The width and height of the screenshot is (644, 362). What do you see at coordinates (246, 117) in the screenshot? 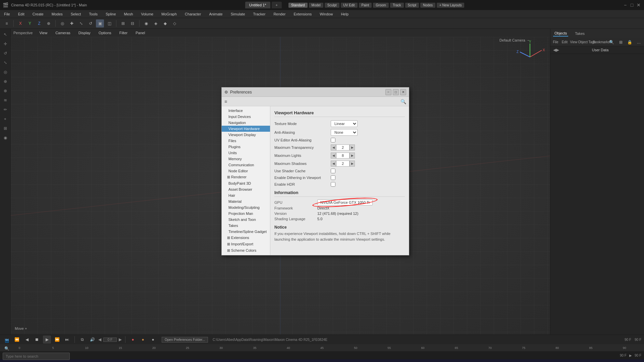
I see `prefs-item-input-devices: Input Devices` at bounding box center [246, 117].